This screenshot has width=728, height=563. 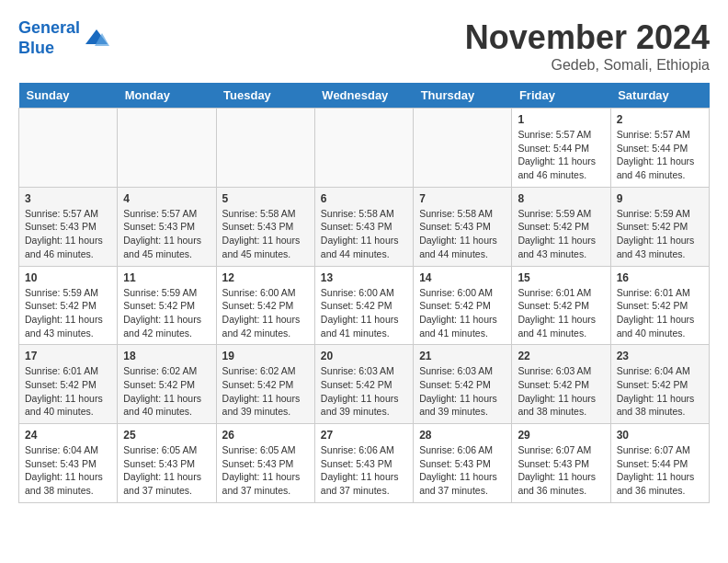 I want to click on day-number: 21, so click(x=462, y=356).